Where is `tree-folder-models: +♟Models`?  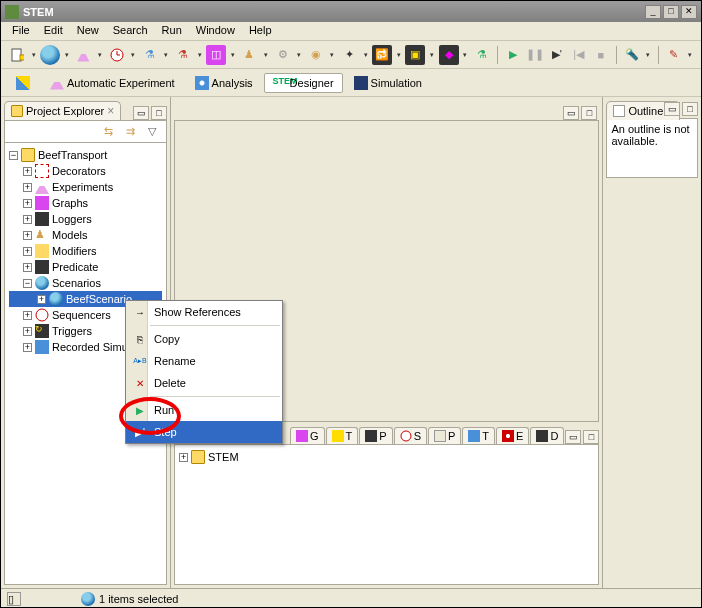 tree-folder-models: +♟Models is located at coordinates (86, 235).